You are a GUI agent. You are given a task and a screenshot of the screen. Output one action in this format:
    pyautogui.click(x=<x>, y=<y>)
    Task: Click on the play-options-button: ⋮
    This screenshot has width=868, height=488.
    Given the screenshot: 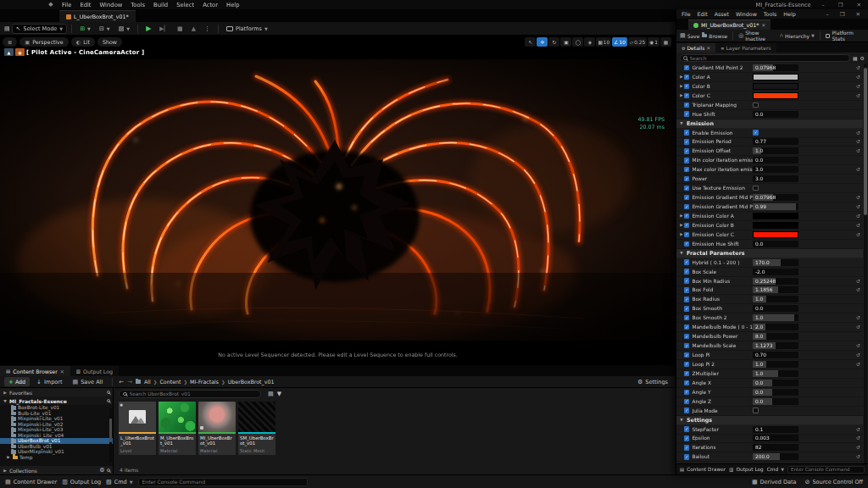 What is the action you would take?
    pyautogui.click(x=207, y=29)
    